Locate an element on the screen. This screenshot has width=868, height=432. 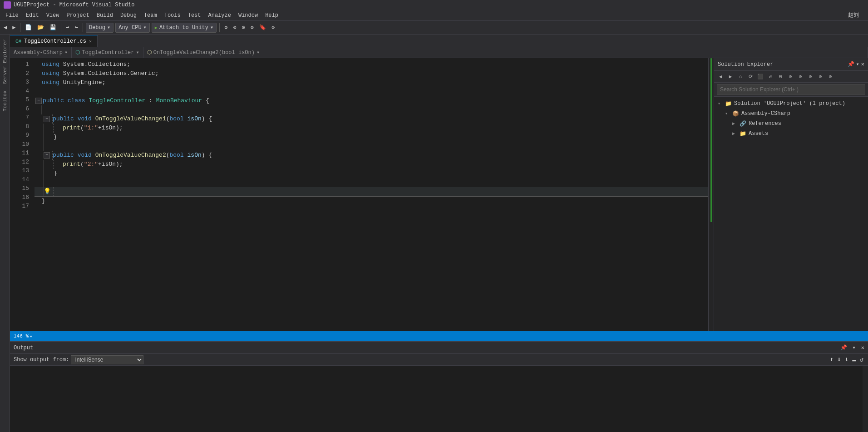
breadcrumb-assembly-arrow: ▾ is located at coordinates (66, 53).